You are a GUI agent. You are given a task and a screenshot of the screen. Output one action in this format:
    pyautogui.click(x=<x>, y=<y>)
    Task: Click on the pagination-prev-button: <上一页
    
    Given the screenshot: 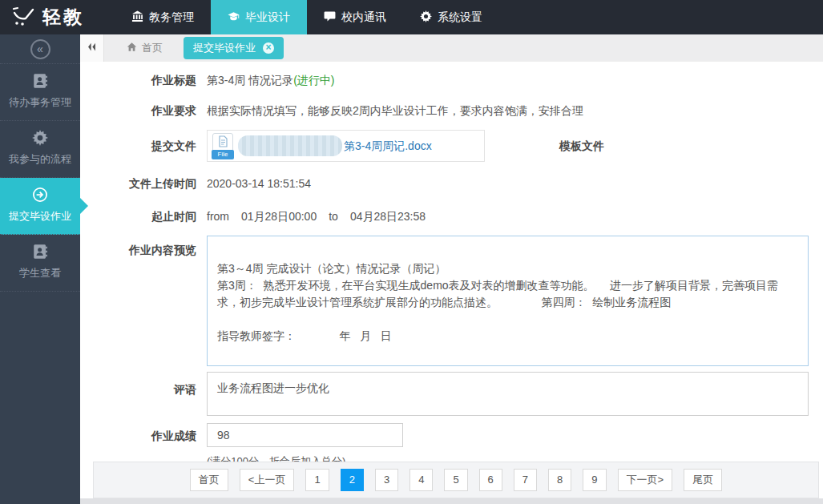 What is the action you would take?
    pyautogui.click(x=268, y=480)
    